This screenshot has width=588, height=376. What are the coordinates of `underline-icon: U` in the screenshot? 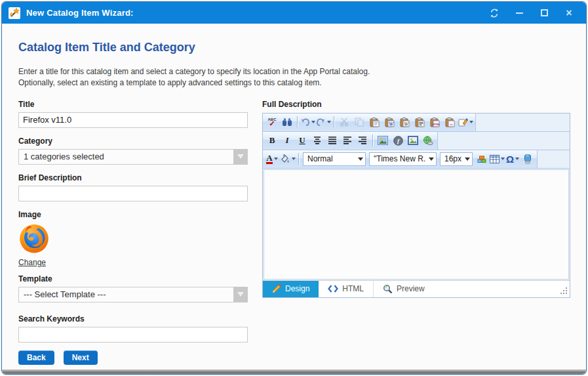 It's located at (302, 140).